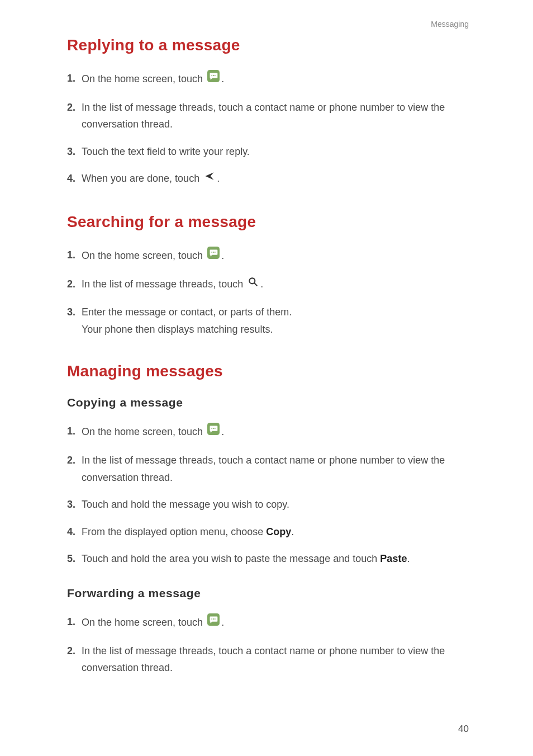 This screenshot has height=756, width=533. Describe the element at coordinates (162, 284) in the screenshot. I see `step-text: In the list of message threads, touch` at that location.